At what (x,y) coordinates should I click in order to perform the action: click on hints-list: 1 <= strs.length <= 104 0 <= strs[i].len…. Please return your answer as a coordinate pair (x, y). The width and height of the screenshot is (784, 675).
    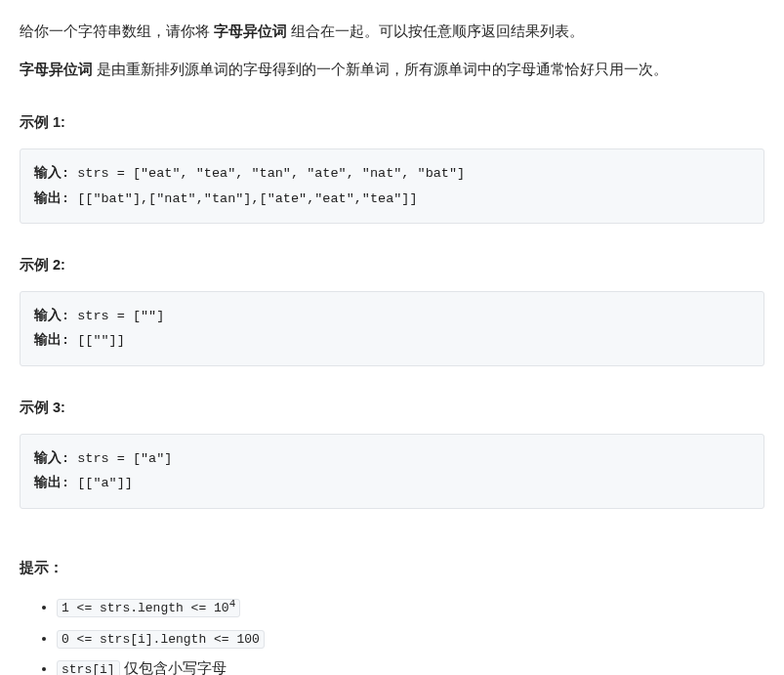
    Looking at the image, I should click on (392, 635).